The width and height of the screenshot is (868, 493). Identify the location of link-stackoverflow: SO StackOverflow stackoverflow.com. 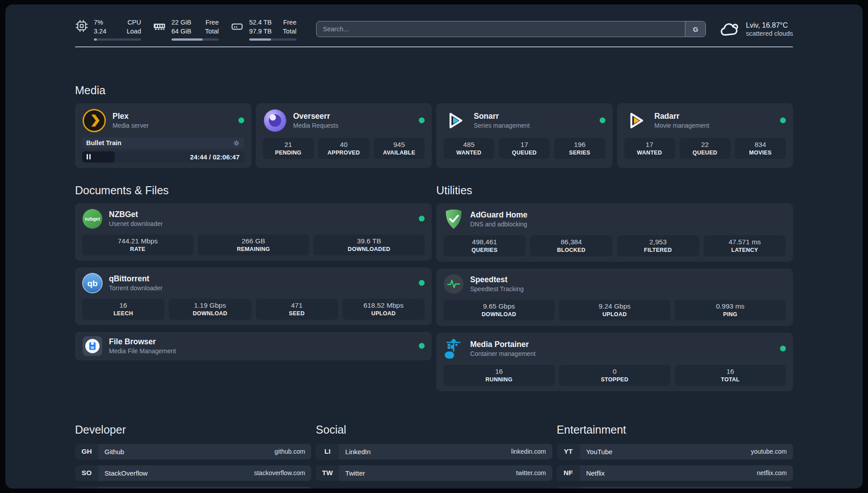
(193, 473).